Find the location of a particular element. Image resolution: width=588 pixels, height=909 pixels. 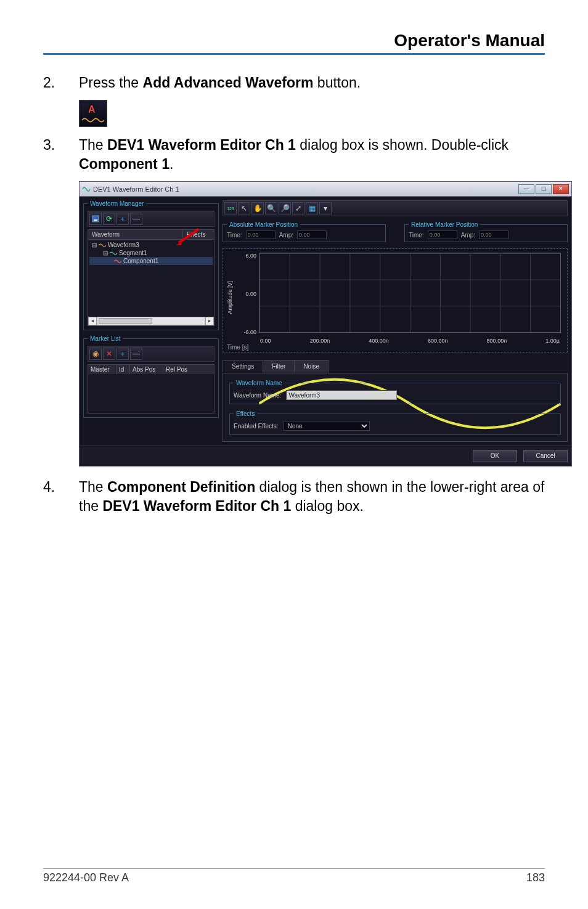

step-2-text: Press the Add Advanced Waveform button. is located at coordinates (312, 83).